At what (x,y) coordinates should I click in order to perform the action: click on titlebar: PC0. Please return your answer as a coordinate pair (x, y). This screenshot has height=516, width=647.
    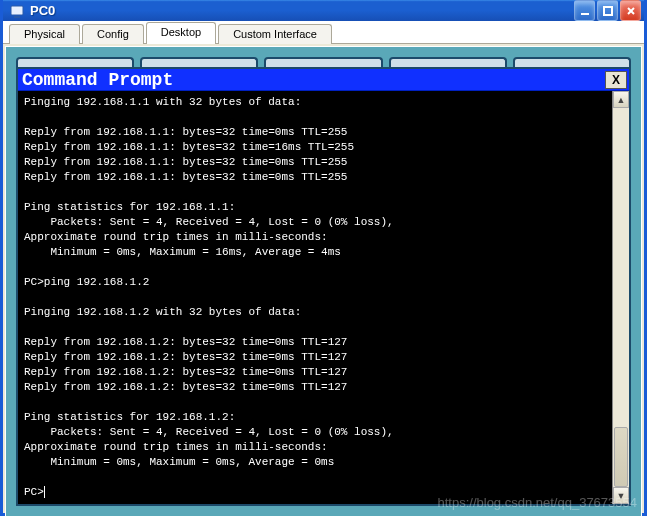
    Looking at the image, I should click on (324, 10).